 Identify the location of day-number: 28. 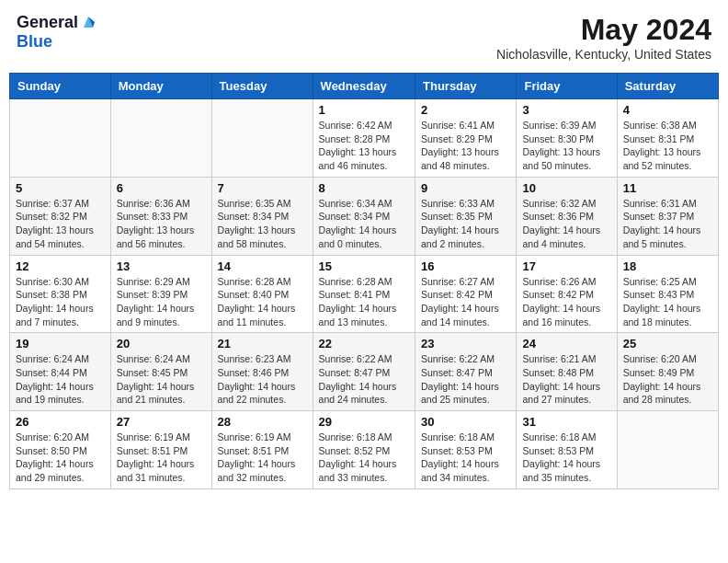
(263, 421).